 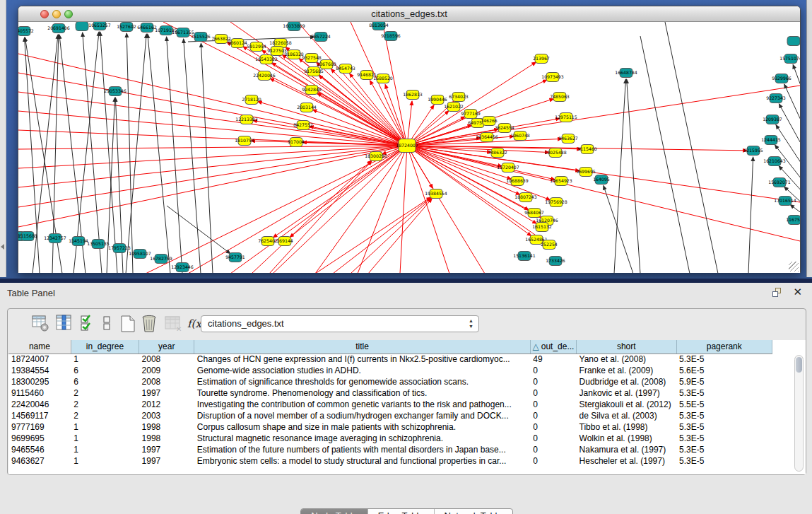 What do you see at coordinates (568, 139) in the screenshot?
I see `graph-node: 9463627` at bounding box center [568, 139].